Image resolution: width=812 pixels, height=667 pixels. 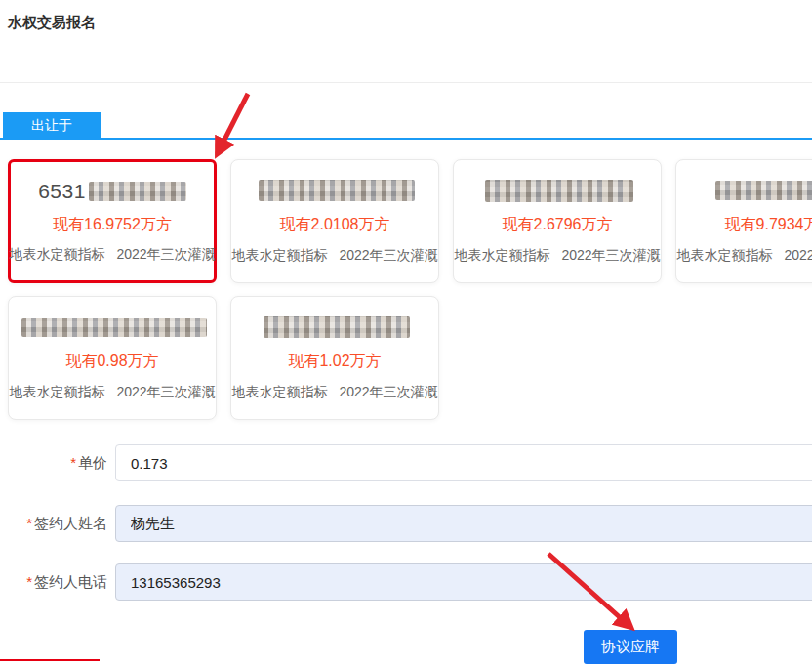 What do you see at coordinates (335, 357) in the screenshot?
I see `water-right-card: 现有1.02万方 地表水定额指标2022年三次灌溉` at bounding box center [335, 357].